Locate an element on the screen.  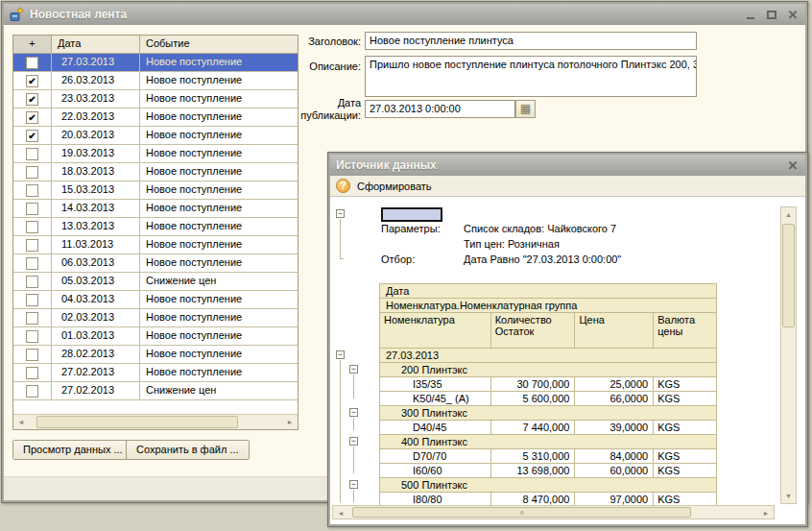
quantity-cell: 7 440,000 is located at coordinates (534, 428).